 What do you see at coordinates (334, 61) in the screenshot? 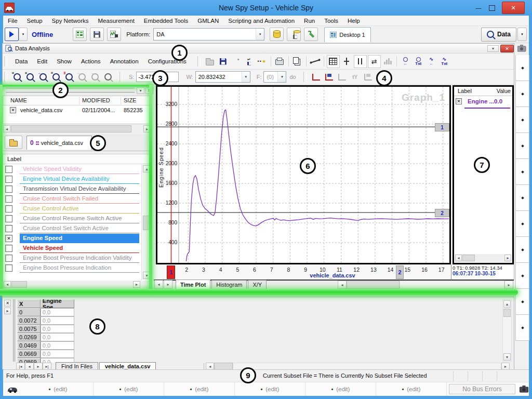
I see `grid-view-button` at bounding box center [334, 61].